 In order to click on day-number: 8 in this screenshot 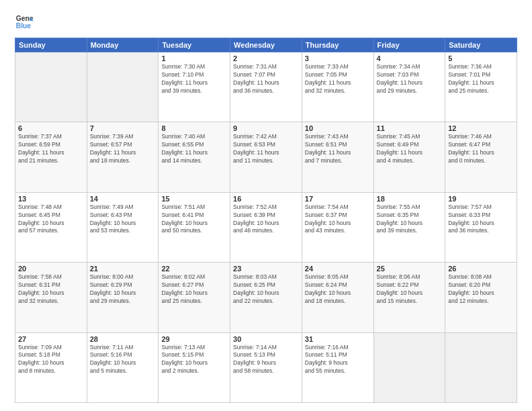, I will do `click(194, 128)`.